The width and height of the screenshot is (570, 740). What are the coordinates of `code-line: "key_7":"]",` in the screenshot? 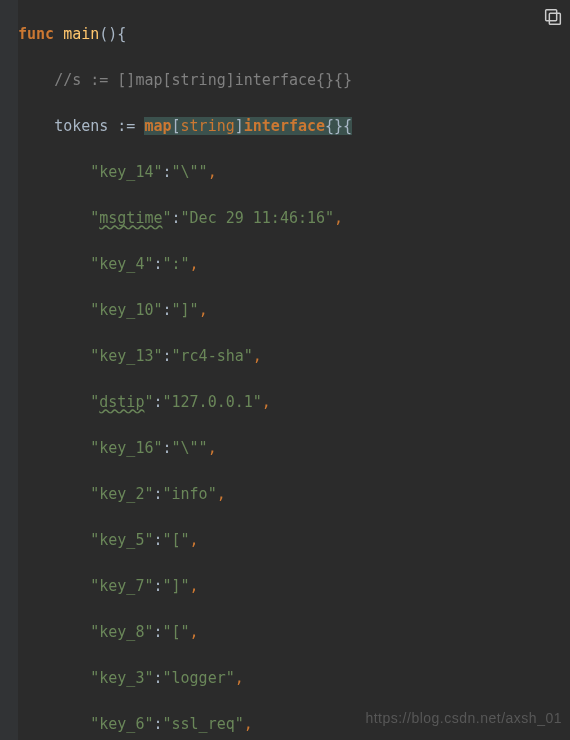 It's located at (294, 586).